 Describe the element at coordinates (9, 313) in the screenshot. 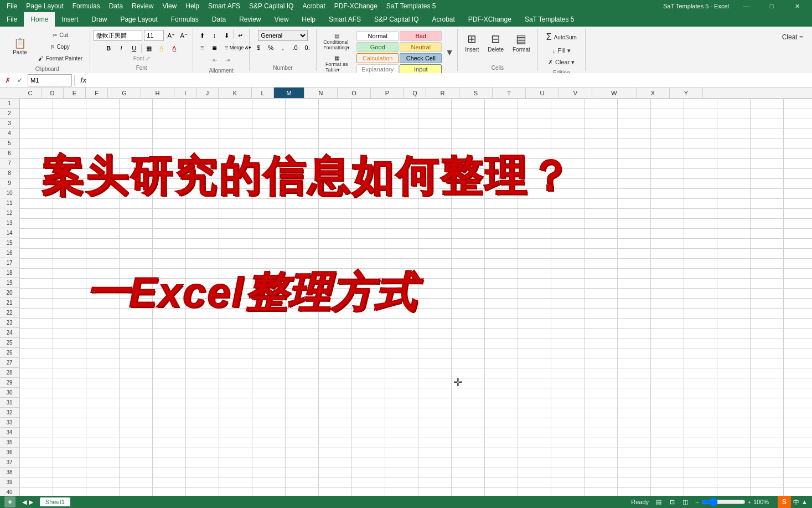

I see `row-num-22: 22` at that location.